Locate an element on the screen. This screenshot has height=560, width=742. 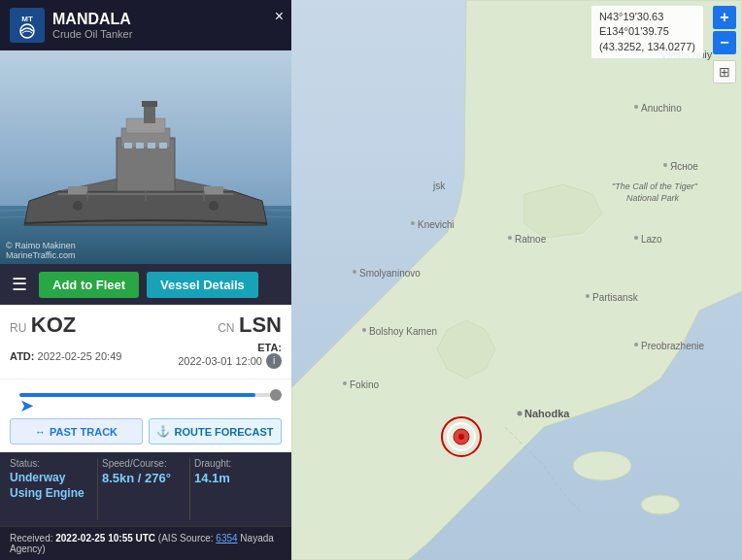
svg-text: Smolyaninovo is located at coordinates (390, 274).